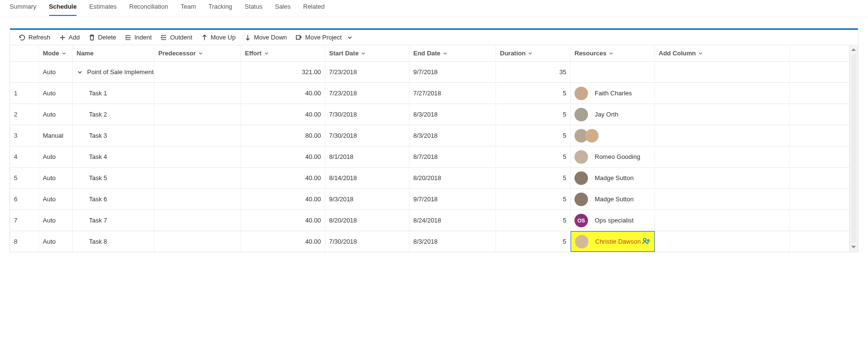 This screenshot has width=868, height=339. Describe the element at coordinates (613, 199) in the screenshot. I see `cell-resources: Madge Sutton` at that location.